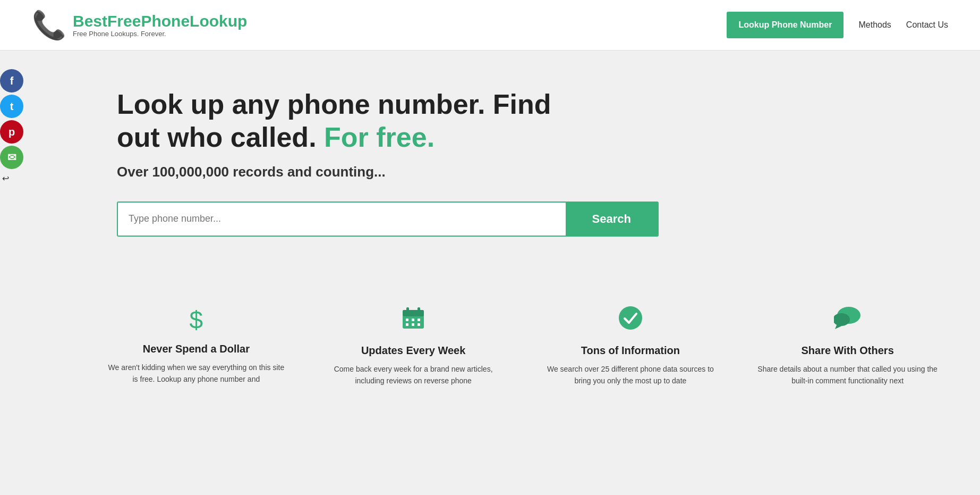 This screenshot has width=980, height=495. Describe the element at coordinates (612, 219) in the screenshot. I see `search-button: Search` at that location.